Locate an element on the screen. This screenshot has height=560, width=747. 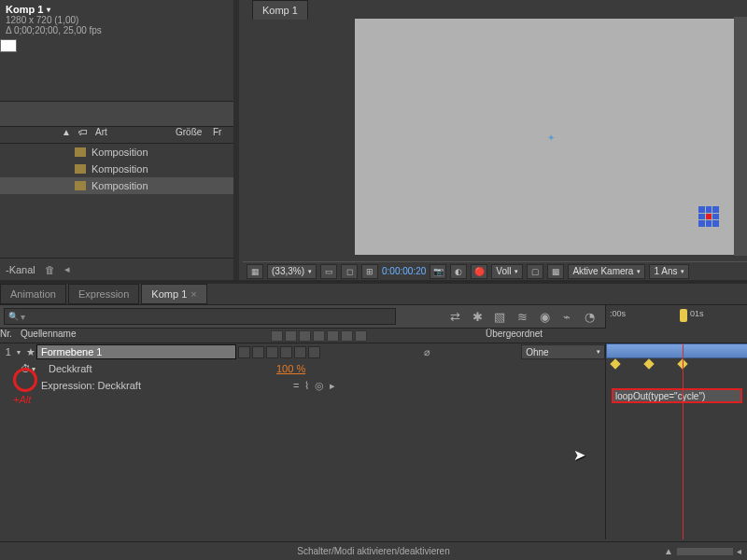
parent-dropdown: Ohne is located at coordinates (563, 352).